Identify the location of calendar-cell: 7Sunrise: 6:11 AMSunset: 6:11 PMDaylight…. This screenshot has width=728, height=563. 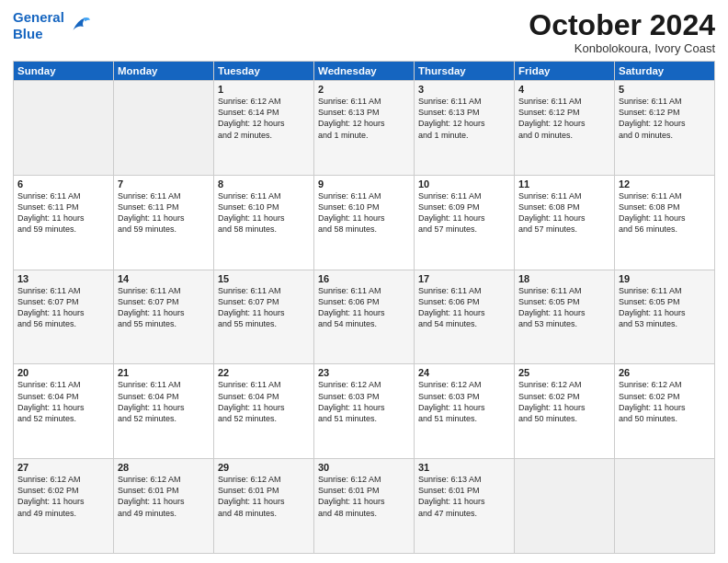
(164, 223).